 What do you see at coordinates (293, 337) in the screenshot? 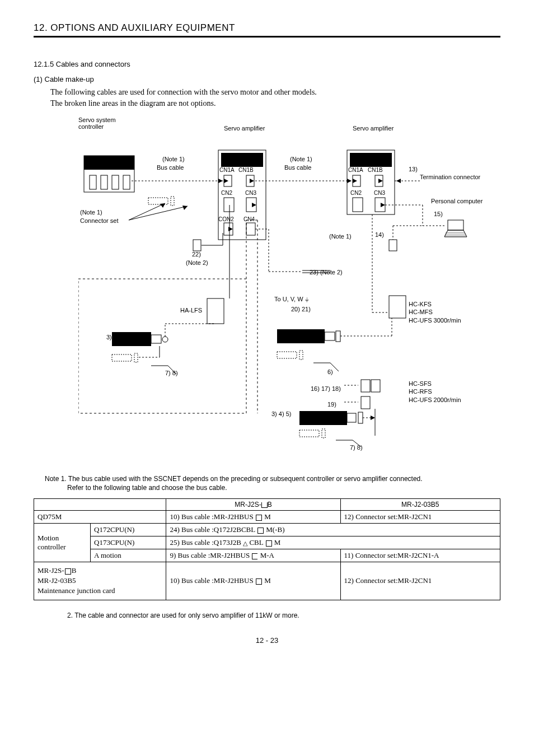
I see `label-ref1-2: 1) 2)` at bounding box center [293, 337].